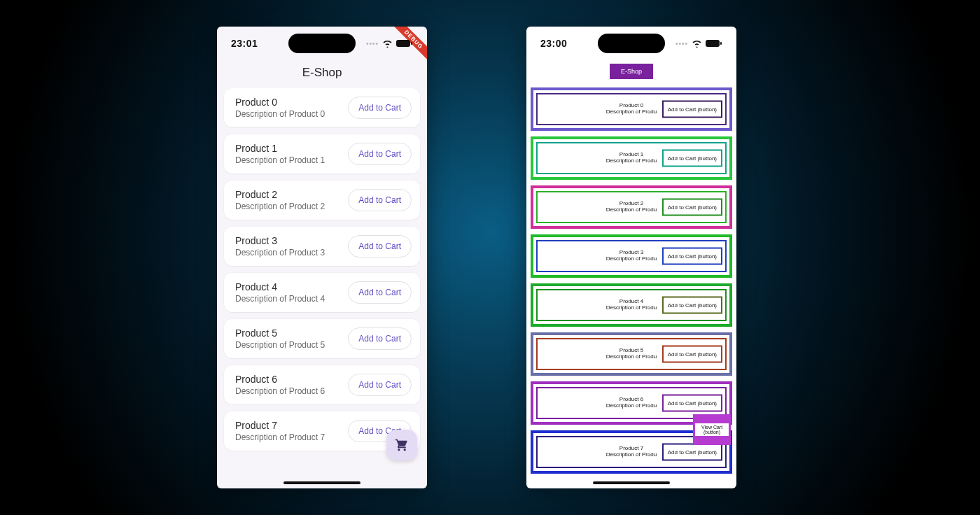 The width and height of the screenshot is (980, 515). I want to click on product-desc: Description of Product 6, so click(291, 391).